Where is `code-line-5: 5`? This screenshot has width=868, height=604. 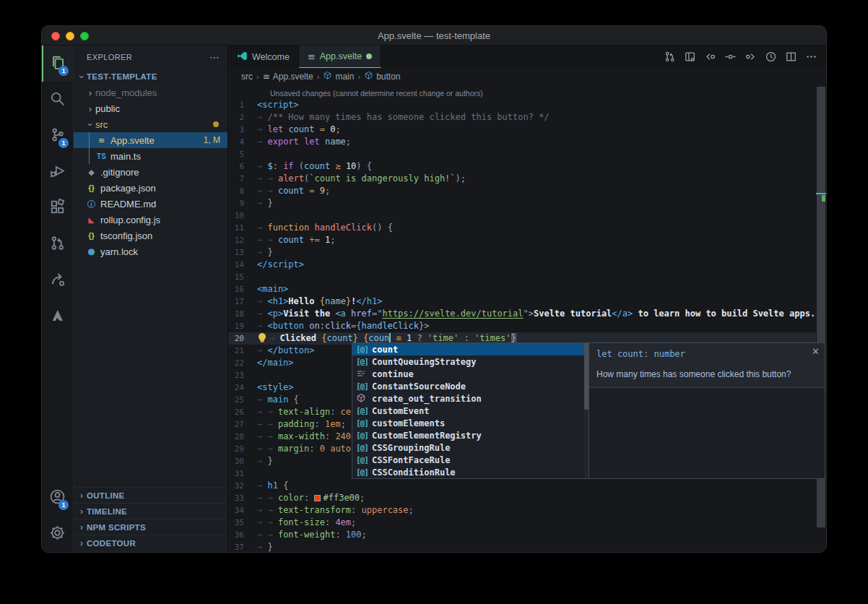
code-line-5: 5 is located at coordinates (527, 155).